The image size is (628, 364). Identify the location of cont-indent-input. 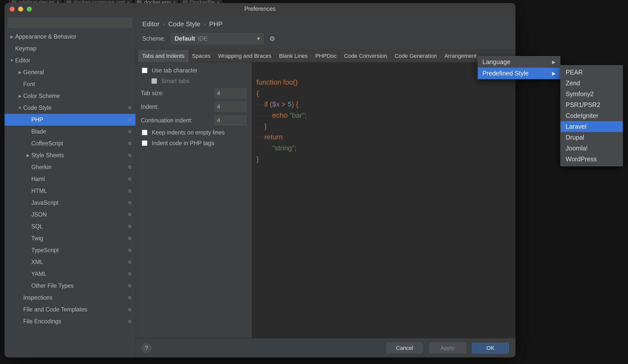
(230, 120).